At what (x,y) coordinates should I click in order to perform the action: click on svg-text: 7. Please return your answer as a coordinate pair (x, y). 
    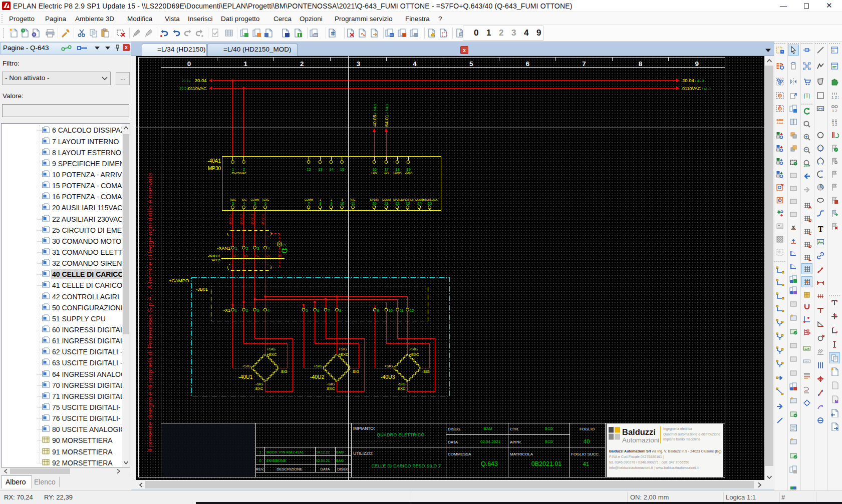
    Looking at the image, I should click on (584, 64).